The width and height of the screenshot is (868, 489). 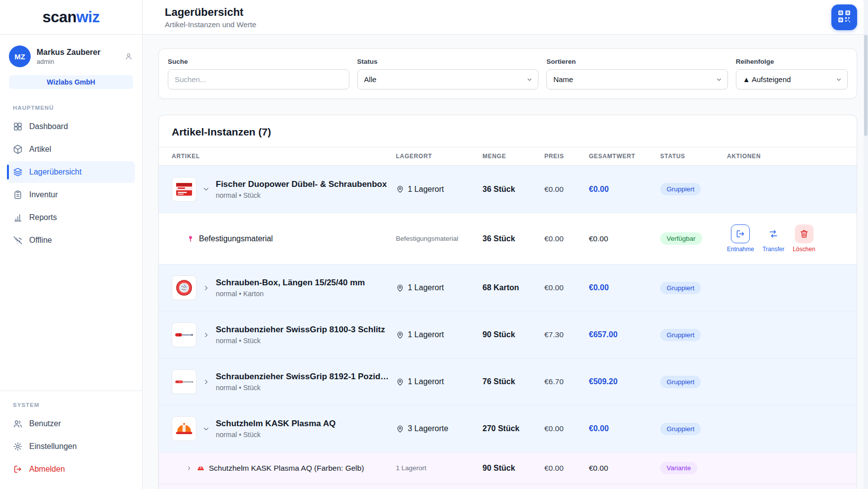 I want to click on status-select: Alle, so click(x=448, y=79).